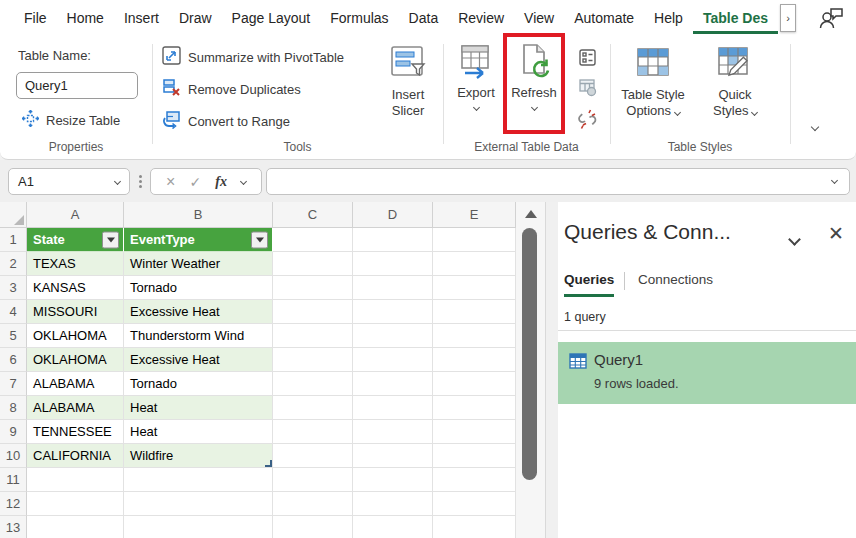 Image resolution: width=856 pixels, height=538 pixels. I want to click on grid-cell-E10, so click(474, 456).